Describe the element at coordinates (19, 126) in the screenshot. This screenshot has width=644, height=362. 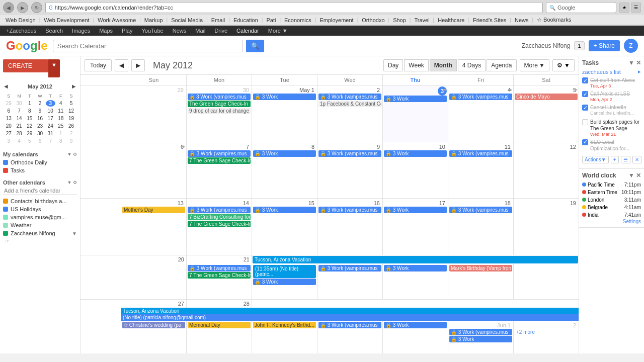
I see `mini-cal-day: 21` at that location.